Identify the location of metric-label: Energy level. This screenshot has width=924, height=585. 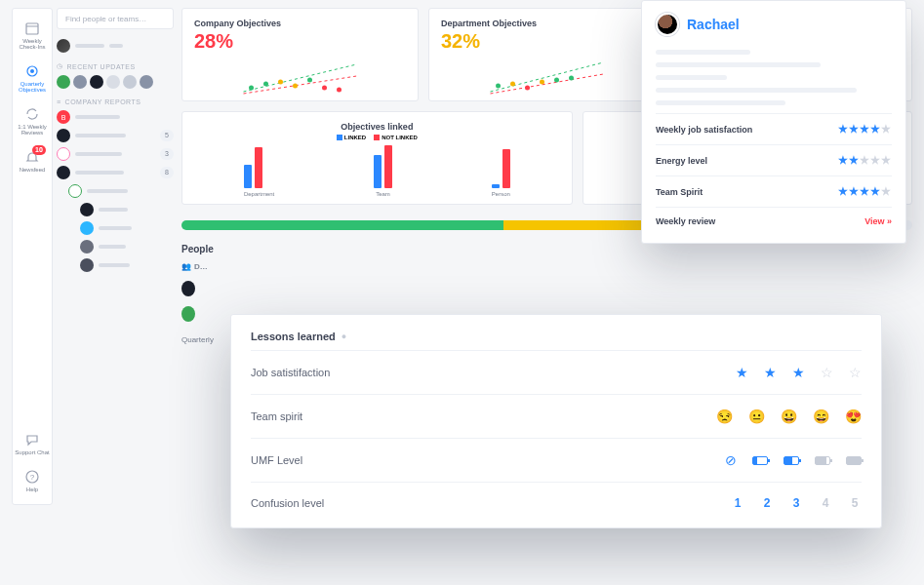
(681, 161).